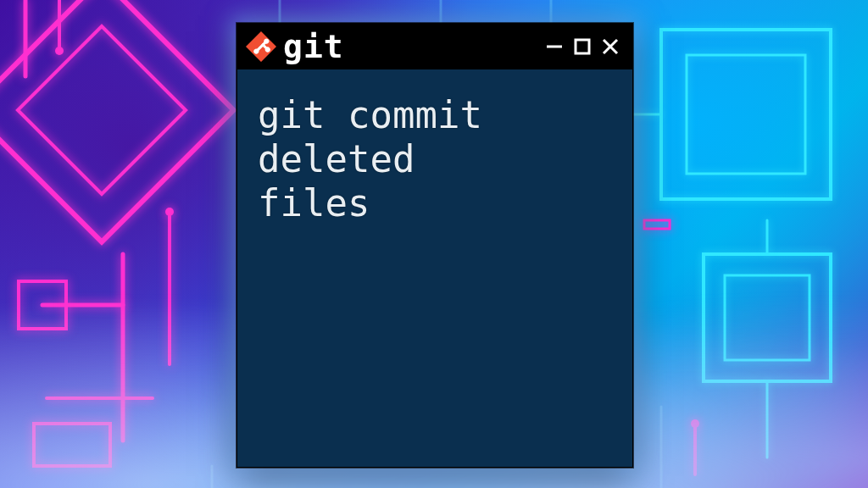  What do you see at coordinates (554, 47) in the screenshot?
I see `minimize-button` at bounding box center [554, 47].